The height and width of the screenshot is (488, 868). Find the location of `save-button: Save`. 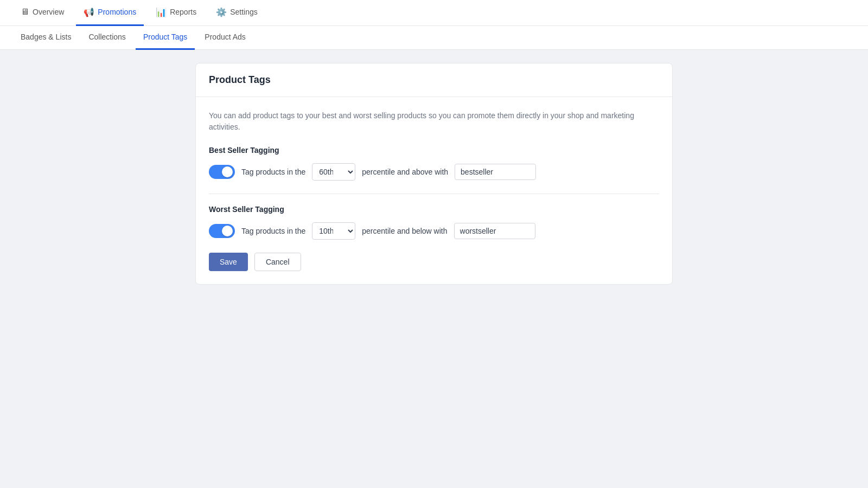

save-button: Save is located at coordinates (228, 262).